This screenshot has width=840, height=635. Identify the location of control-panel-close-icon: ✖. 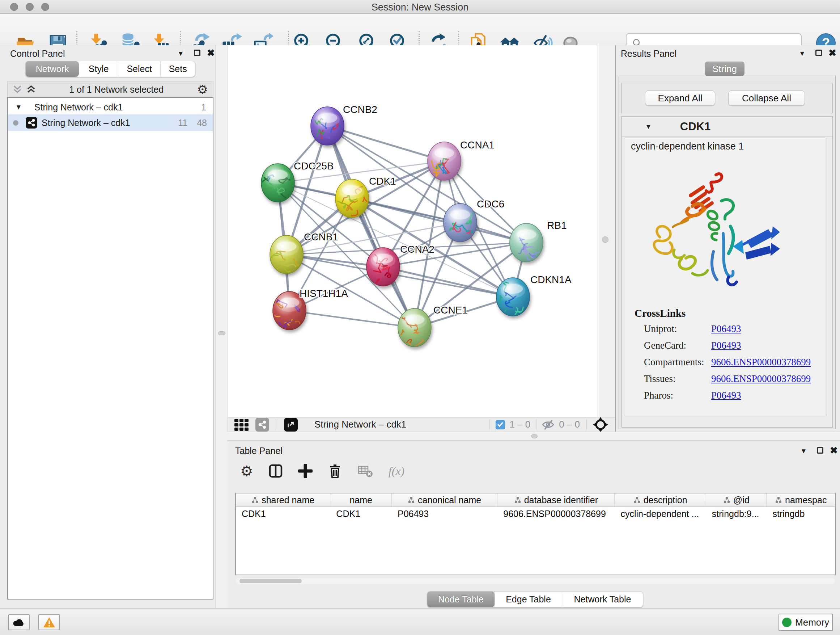
(211, 53).